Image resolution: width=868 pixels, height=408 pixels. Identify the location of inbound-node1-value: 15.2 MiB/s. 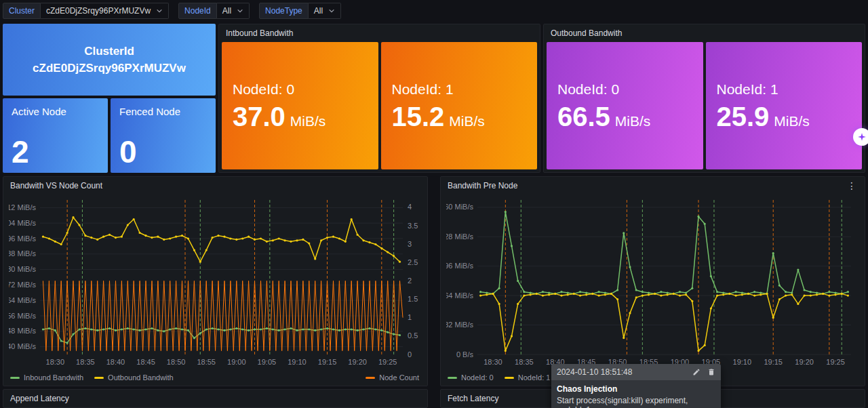
(465, 117).